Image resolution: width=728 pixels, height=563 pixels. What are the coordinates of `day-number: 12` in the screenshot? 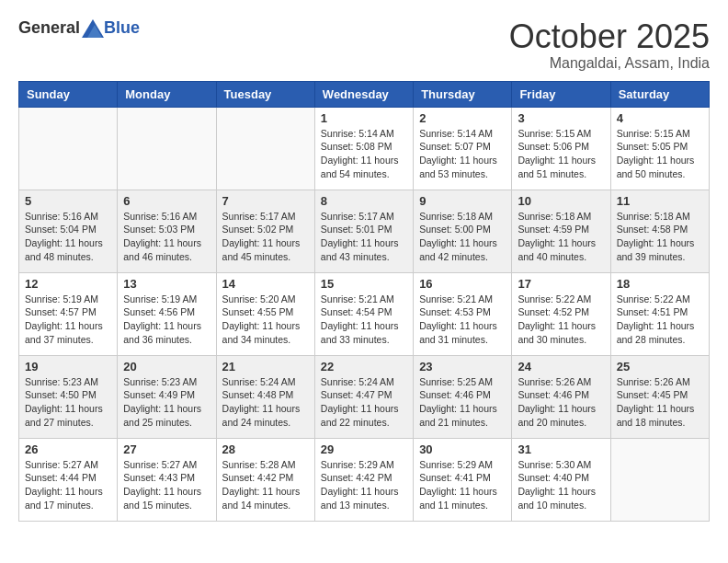 It's located at (68, 283).